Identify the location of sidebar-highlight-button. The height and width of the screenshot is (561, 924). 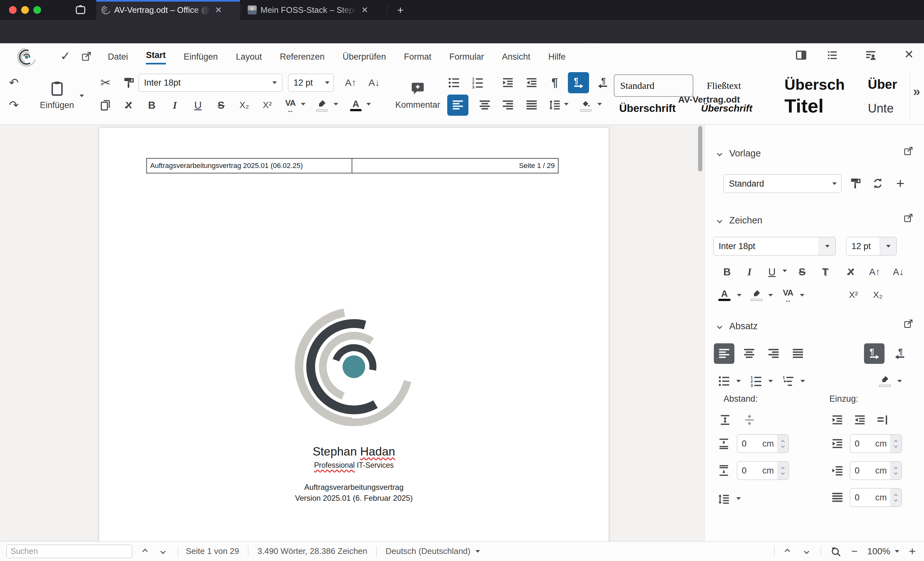
(757, 295).